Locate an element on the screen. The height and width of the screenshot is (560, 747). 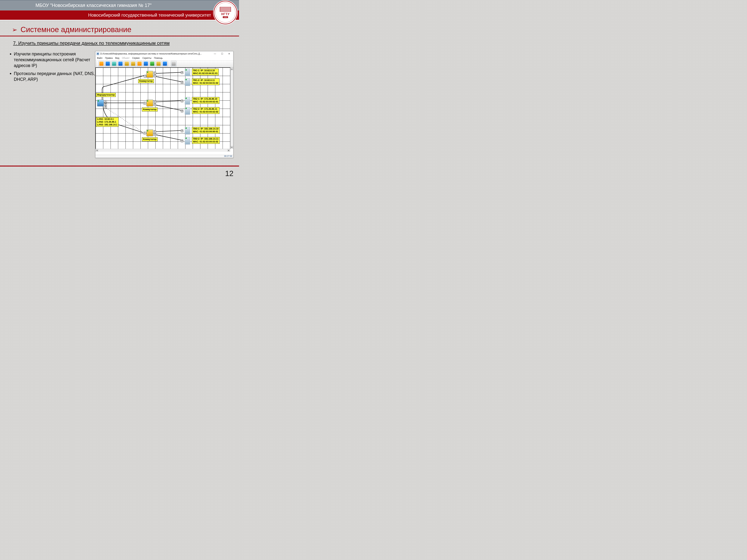
switch1-port-2: 2 is located at coordinates (155, 73).